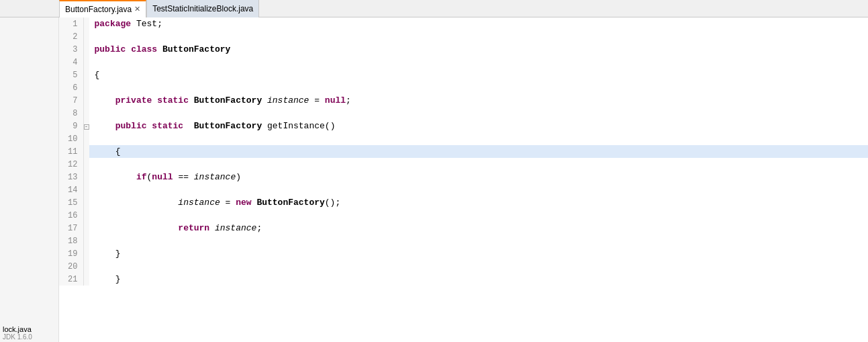  What do you see at coordinates (463, 113) in the screenshot?
I see `table-row: 8` at bounding box center [463, 113].